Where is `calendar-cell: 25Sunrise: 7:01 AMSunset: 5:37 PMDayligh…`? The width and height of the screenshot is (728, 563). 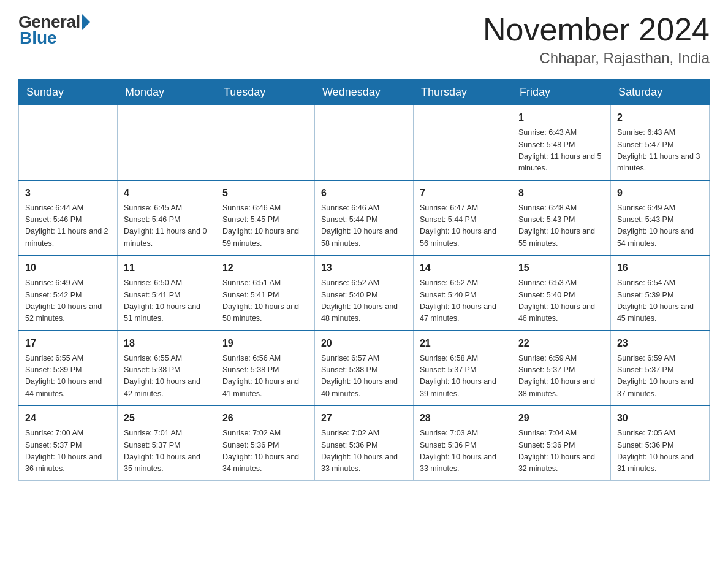 calendar-cell: 25Sunrise: 7:01 AMSunset: 5:37 PMDayligh… is located at coordinates (167, 443).